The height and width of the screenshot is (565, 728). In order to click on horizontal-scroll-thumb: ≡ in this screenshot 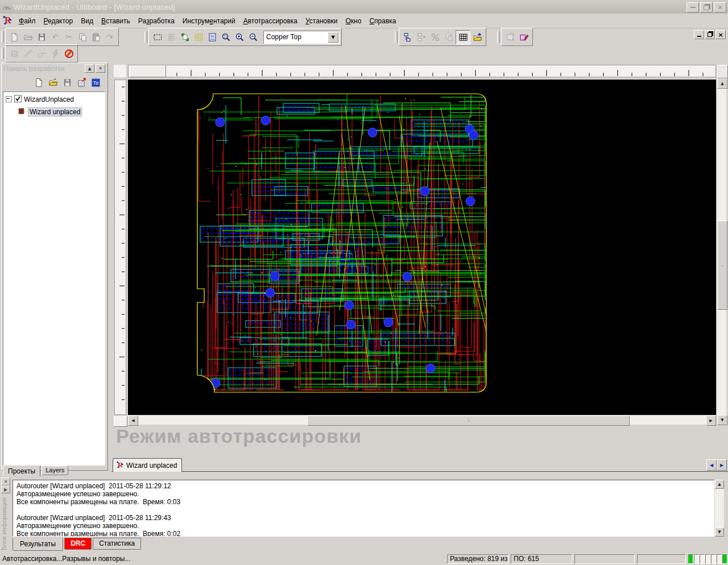, I will do `click(469, 421)`.